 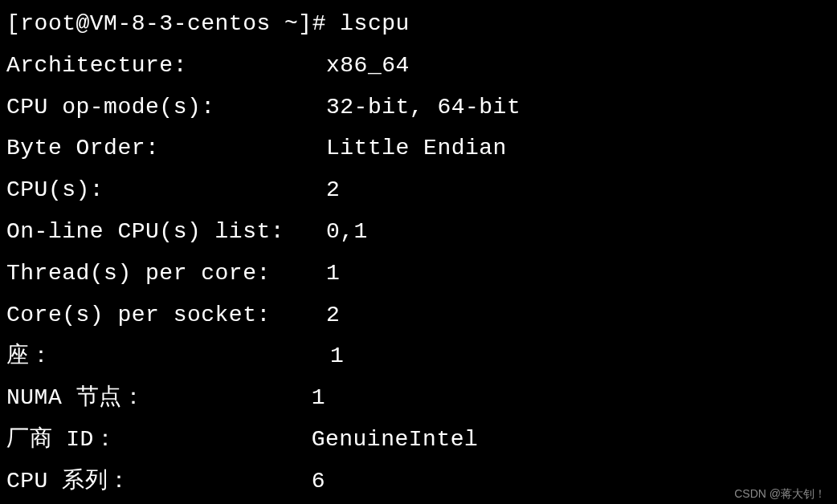 I want to click on output-row-byte-order: Byte Order: Little Endian, so click(x=418, y=148).